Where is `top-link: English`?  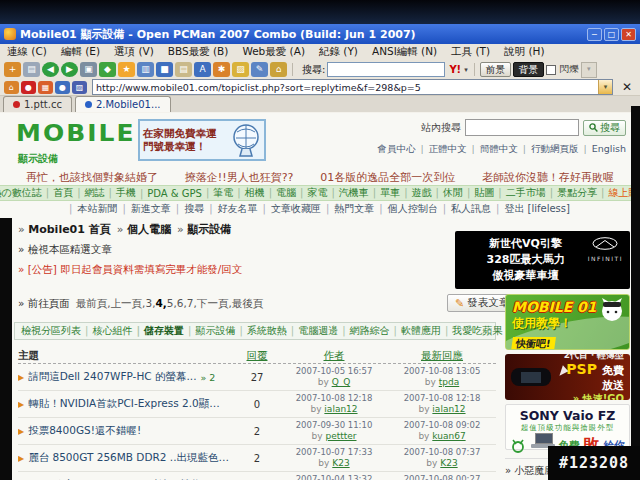
top-link: English is located at coordinates (602, 150).